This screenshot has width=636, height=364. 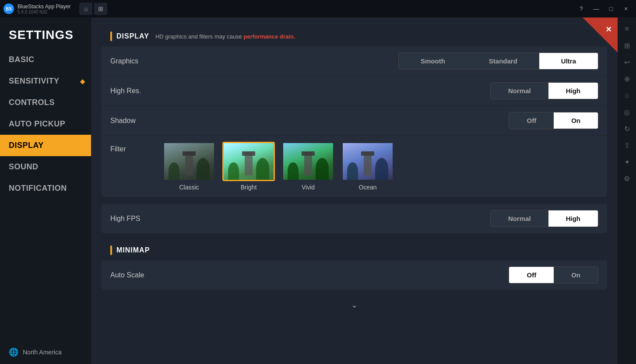 What do you see at coordinates (42, 352) in the screenshot?
I see `region-label: North America` at bounding box center [42, 352].